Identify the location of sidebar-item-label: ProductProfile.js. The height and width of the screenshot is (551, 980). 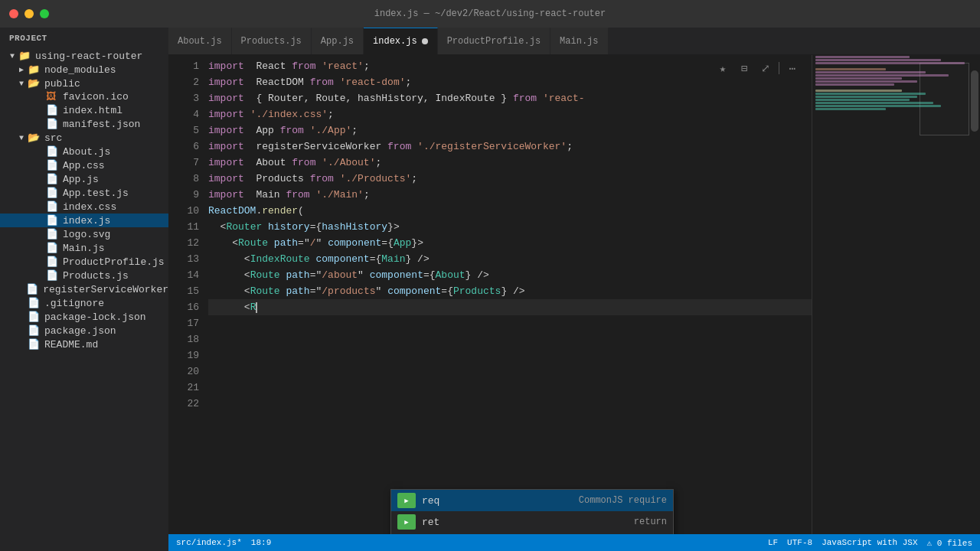
(113, 262).